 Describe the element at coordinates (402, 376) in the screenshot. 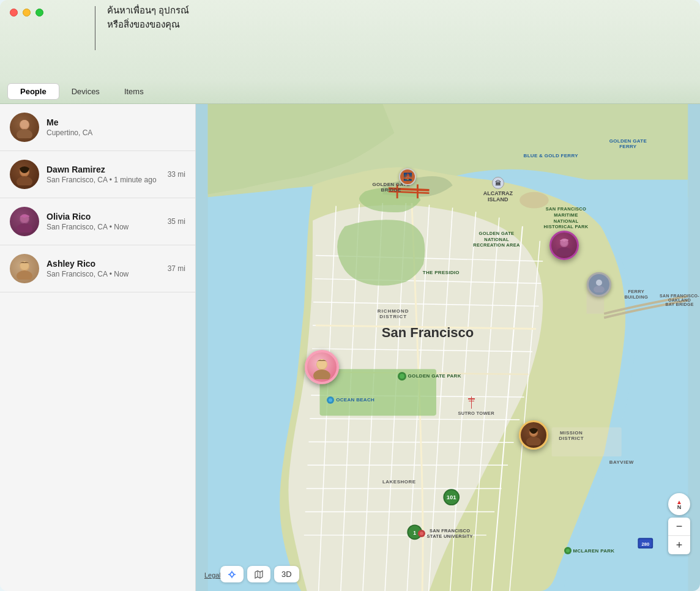

I see `gg-park-dot` at that location.